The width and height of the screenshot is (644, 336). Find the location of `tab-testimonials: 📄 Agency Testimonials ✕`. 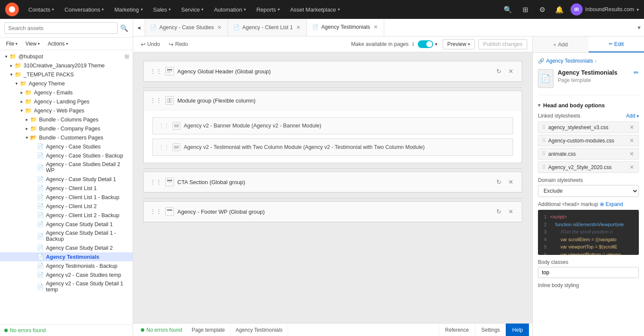

tab-testimonials: 📄 Agency Testimonials ✕ is located at coordinates (346, 27).